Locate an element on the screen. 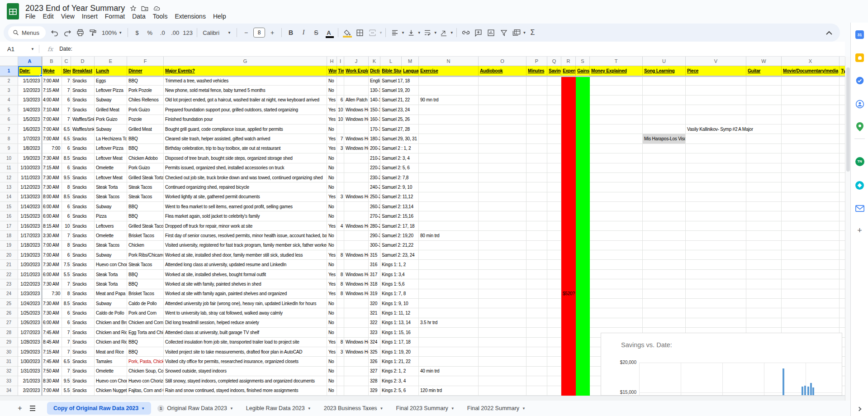 This screenshot has width=868, height=416. row-header-23: 23 is located at coordinates (9, 284).